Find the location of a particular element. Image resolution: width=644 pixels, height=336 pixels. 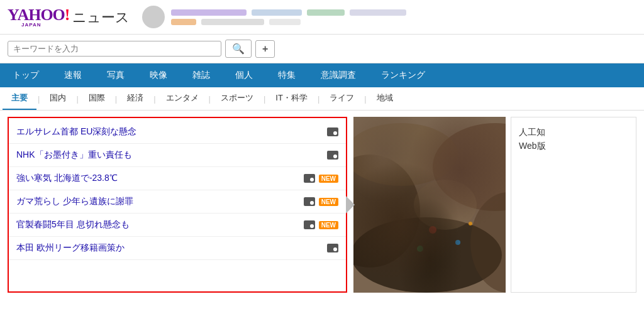

japan-label: JAPAN is located at coordinates (31, 25).